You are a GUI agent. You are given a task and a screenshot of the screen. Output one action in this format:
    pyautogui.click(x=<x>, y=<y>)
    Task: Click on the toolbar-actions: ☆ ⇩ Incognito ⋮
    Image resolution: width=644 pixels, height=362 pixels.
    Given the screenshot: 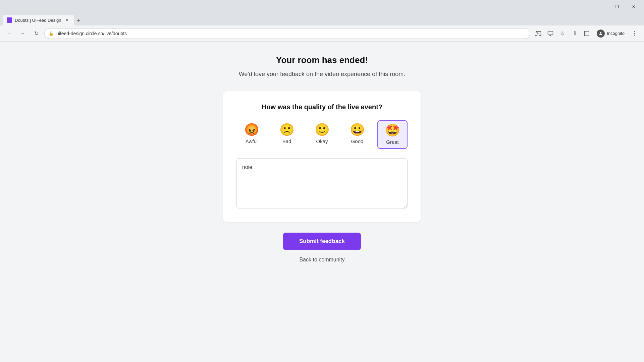 What is the action you would take?
    pyautogui.click(x=586, y=34)
    